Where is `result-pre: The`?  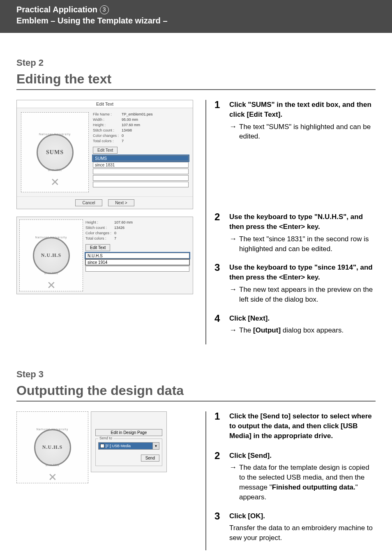 result-pre: The is located at coordinates (246, 330).